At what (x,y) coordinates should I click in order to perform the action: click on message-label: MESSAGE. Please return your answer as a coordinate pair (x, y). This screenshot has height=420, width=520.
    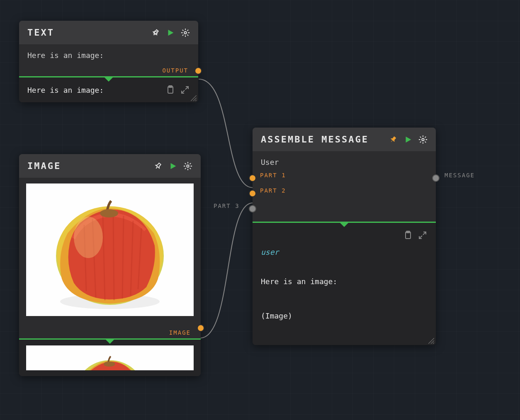
    Looking at the image, I should click on (459, 175).